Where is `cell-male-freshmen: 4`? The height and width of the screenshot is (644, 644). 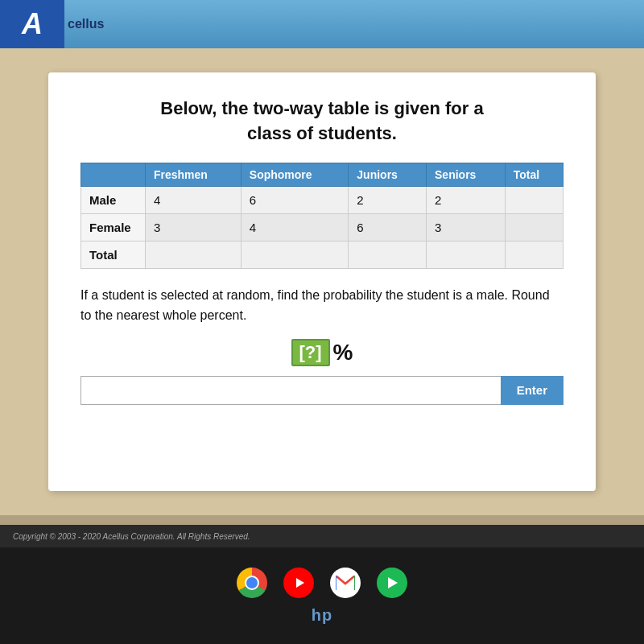 cell-male-freshmen: 4 is located at coordinates (193, 200).